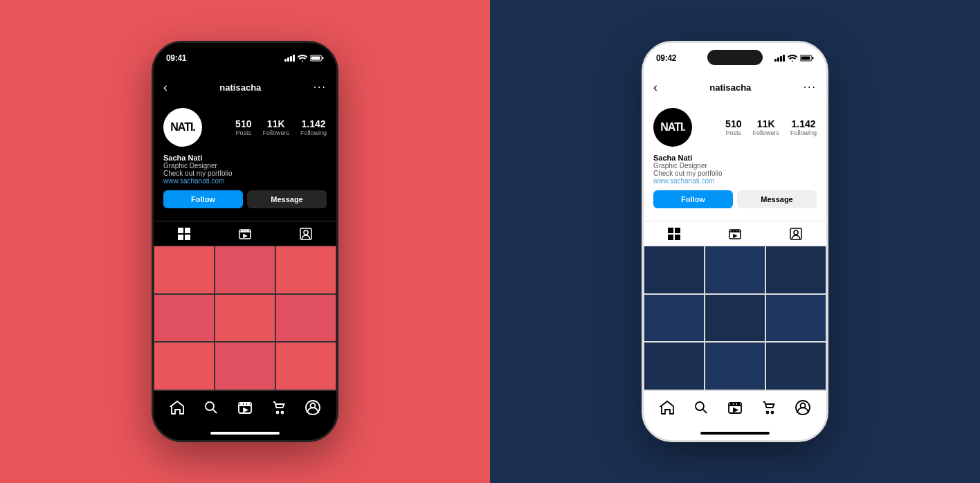 Image resolution: width=980 pixels, height=483 pixels. Describe the element at coordinates (245, 234) in the screenshot. I see `tab-reels-left` at that location.